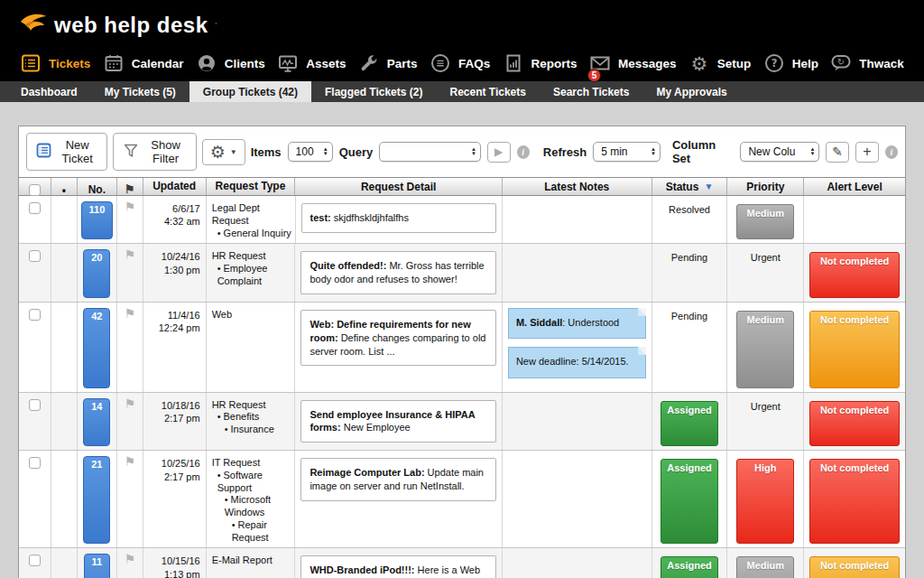 This screenshot has width=924, height=578. Describe the element at coordinates (388, 63) in the screenshot. I see `nav-item-parts: Parts` at that location.